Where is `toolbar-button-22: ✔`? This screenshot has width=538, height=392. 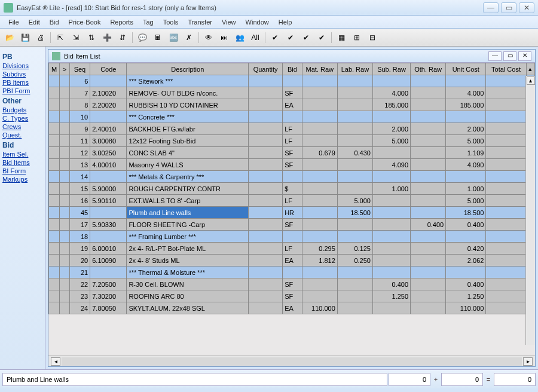 toolbar-button-22: ✔ is located at coordinates (306, 38).